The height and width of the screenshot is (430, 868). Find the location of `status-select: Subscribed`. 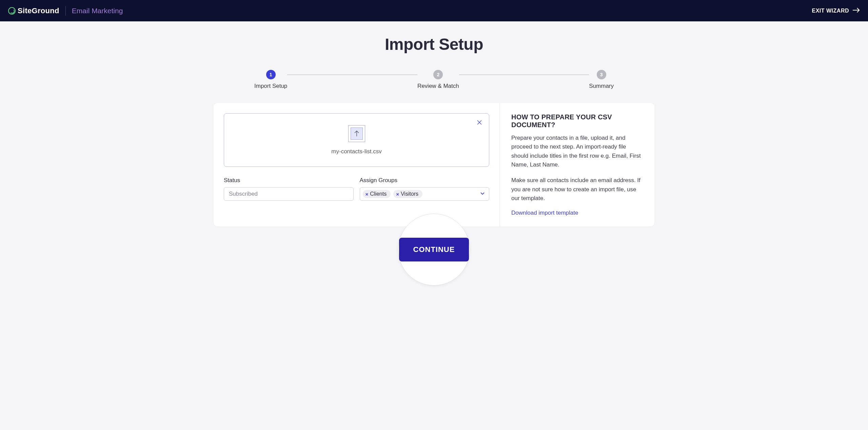

status-select: Subscribed is located at coordinates (289, 194).